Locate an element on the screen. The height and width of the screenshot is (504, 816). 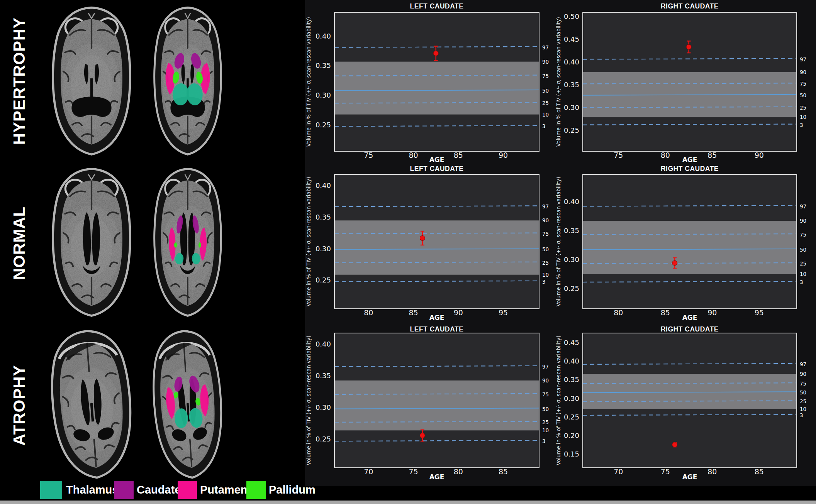
chart-left-caudate-atrophy: 0.400.350.300.2570758085AGE9790755025103… is located at coordinates (429, 405).